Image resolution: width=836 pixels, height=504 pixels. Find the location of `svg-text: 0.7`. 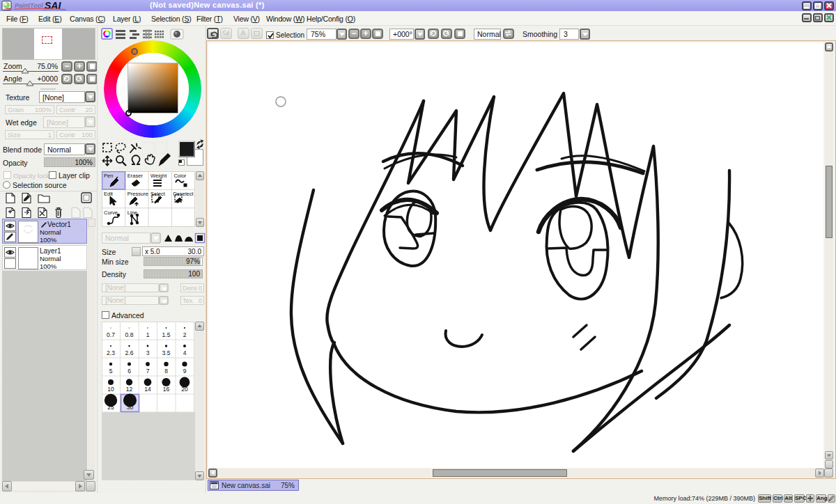

svg-text: 0.7 is located at coordinates (111, 335).